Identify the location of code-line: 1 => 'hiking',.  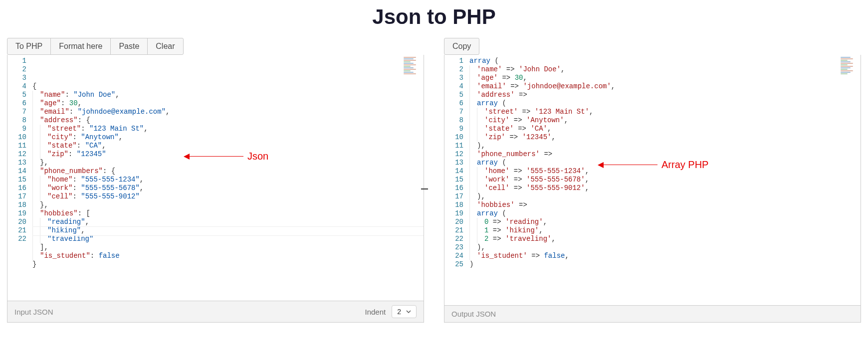
(665, 230).